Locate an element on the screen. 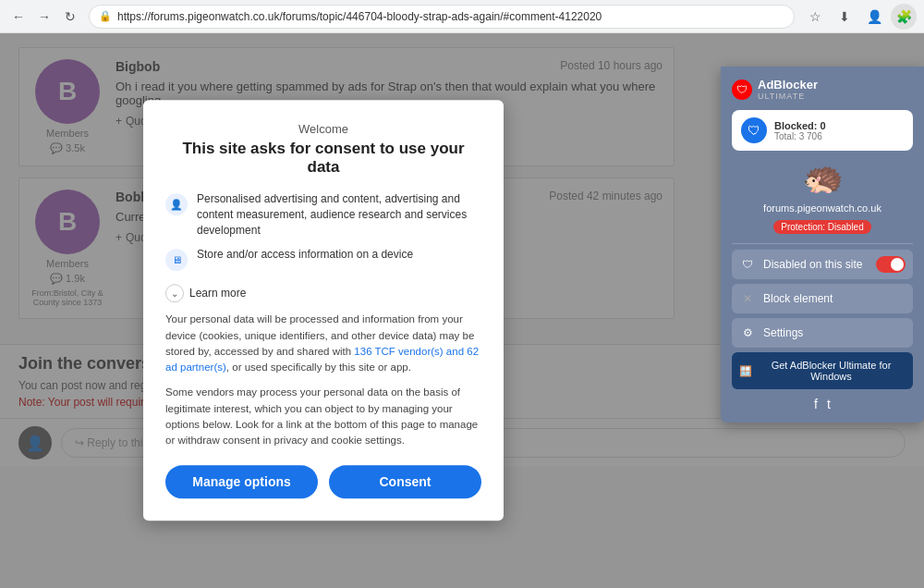  settings-menu-icon: ⚙ is located at coordinates (748, 333).